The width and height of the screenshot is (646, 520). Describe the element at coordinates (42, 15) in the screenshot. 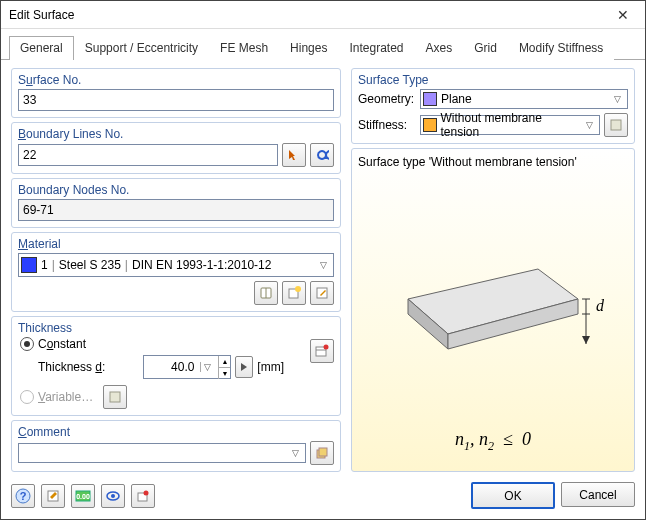

I see `window-title: Edit Surface` at that location.